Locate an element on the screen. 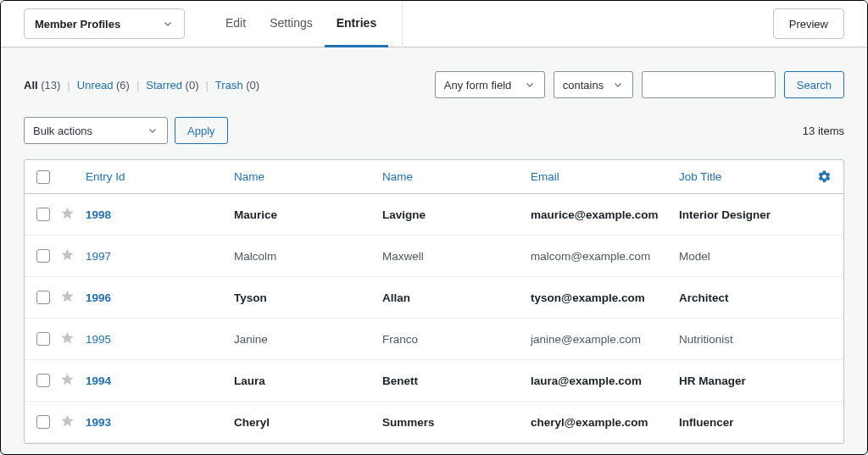 Image resolution: width=868 pixels, height=455 pixels. entry-first-name: Maurice is located at coordinates (309, 215).